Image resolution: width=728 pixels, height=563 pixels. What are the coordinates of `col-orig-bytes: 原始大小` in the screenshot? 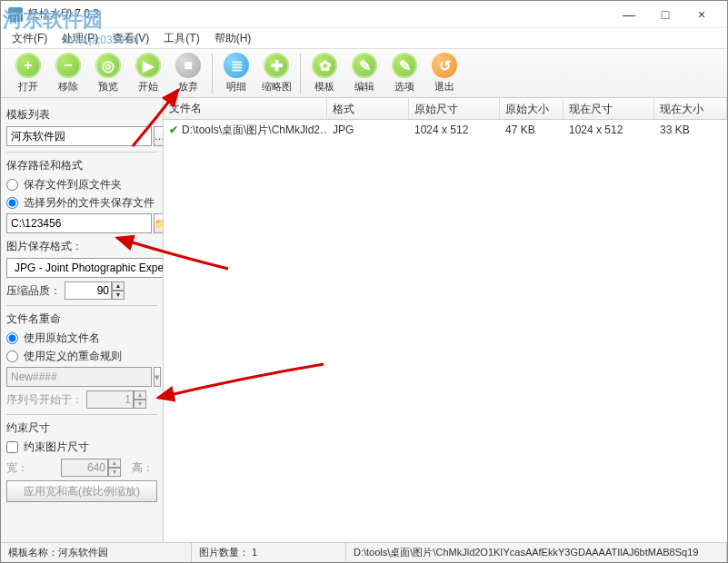 It's located at (532, 109).